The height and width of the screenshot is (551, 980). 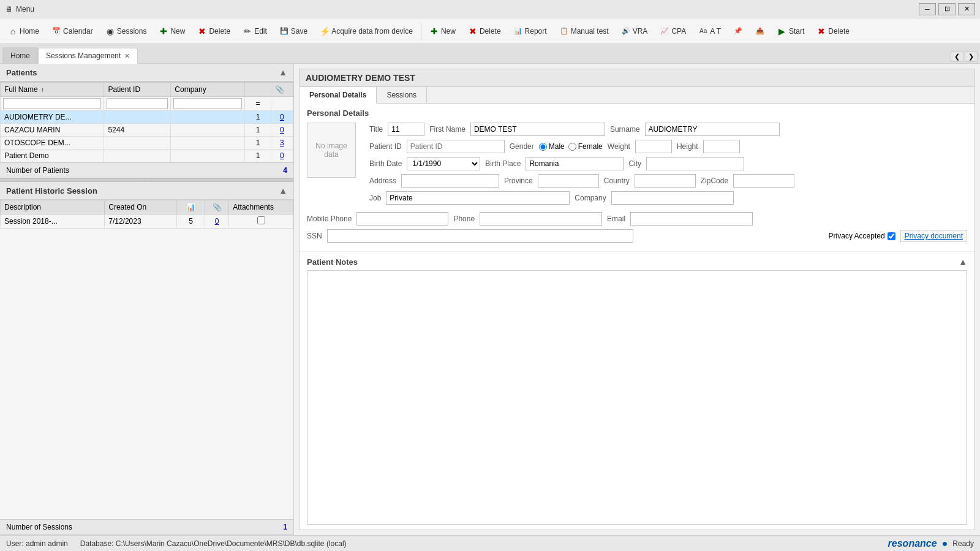 What do you see at coordinates (722, 146) in the screenshot?
I see `height-input` at bounding box center [722, 146].